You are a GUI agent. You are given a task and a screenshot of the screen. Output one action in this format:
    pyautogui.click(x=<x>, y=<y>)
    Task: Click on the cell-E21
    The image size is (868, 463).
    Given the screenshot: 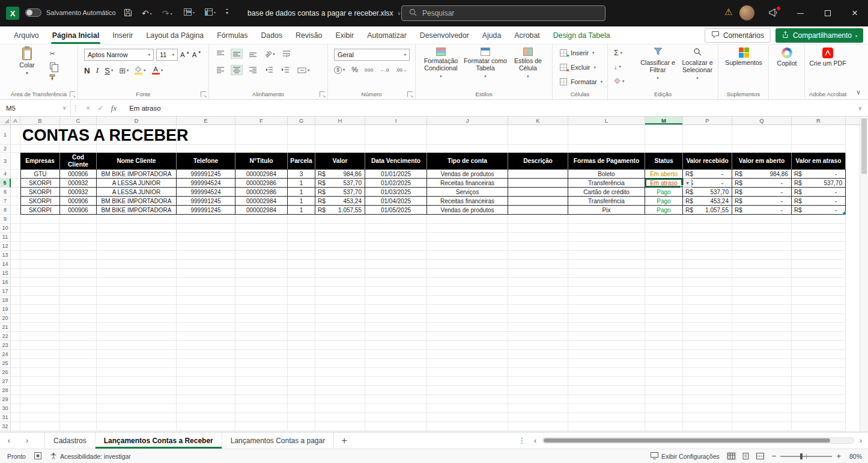 What is the action you would take?
    pyautogui.click(x=206, y=327)
    